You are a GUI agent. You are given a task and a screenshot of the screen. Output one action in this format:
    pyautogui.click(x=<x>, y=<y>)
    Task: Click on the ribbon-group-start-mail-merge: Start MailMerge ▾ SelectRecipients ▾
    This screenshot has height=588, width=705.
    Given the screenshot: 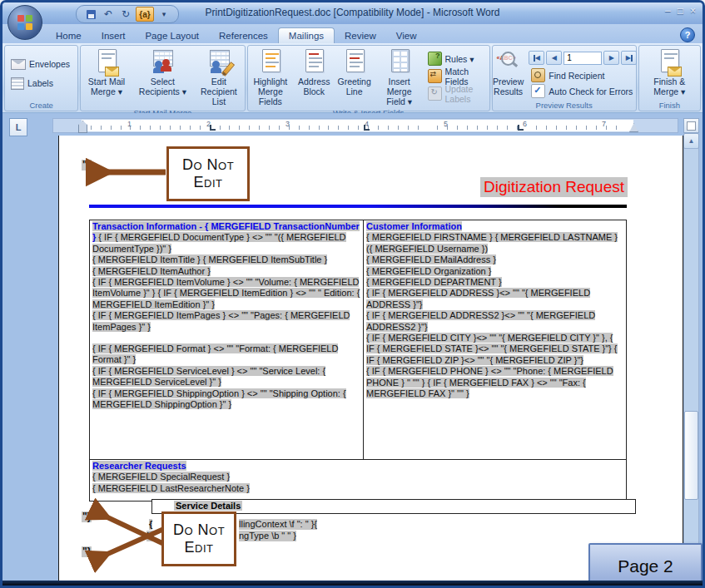 What is the action you would take?
    pyautogui.click(x=162, y=78)
    